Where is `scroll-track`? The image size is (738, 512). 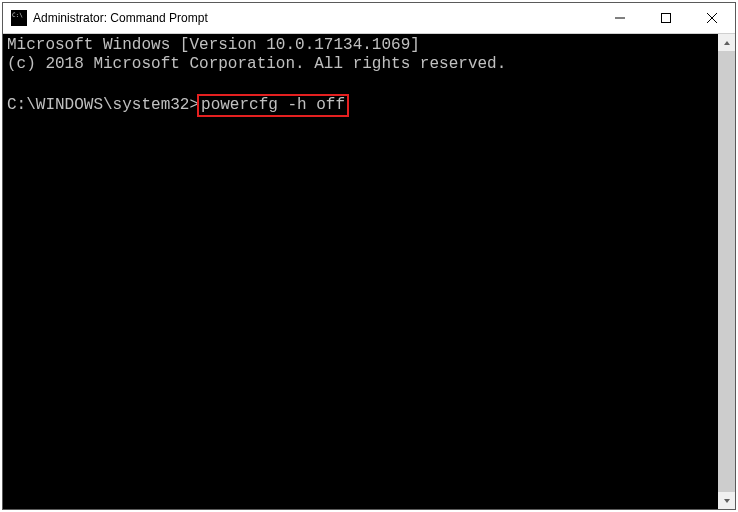 scroll-track is located at coordinates (726, 272).